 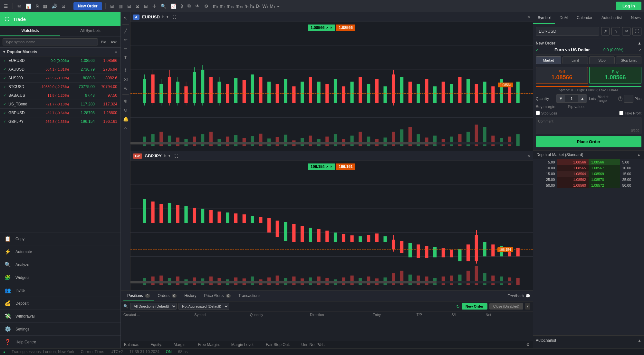 I want to click on copy-icon: ⎘, so click(x=37, y=6).